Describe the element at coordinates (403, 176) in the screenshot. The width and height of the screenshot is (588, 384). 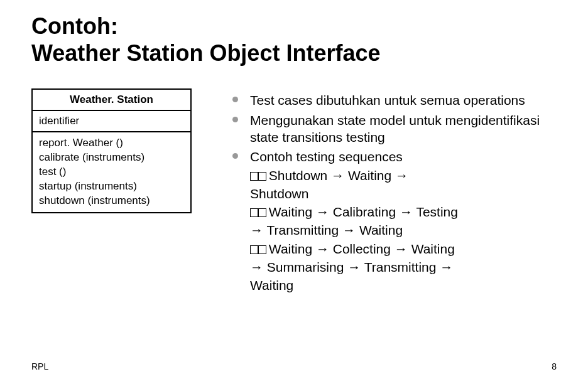
I see `sequence-line: Shutdown → Waiting →` at that location.